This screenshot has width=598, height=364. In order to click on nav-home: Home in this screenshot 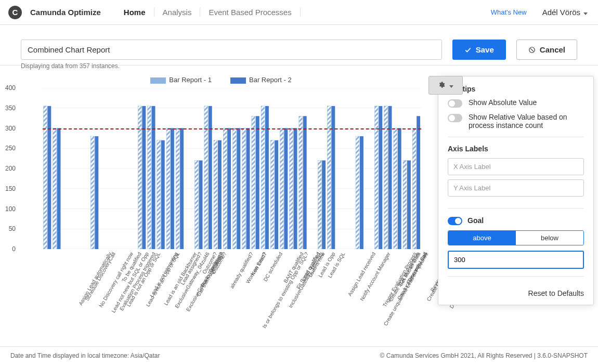, I will do `click(135, 12)`.